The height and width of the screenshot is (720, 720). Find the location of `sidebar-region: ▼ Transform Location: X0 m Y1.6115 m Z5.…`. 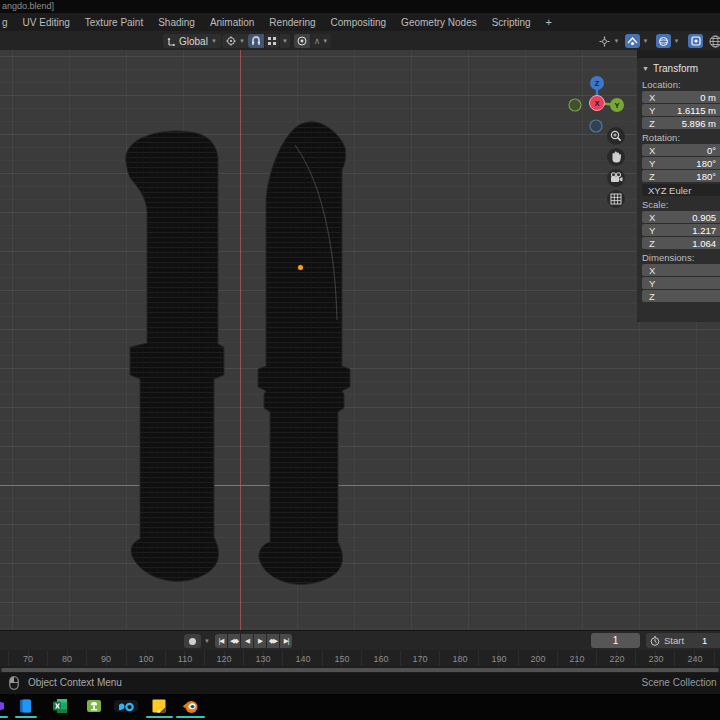

sidebar-region: ▼ Transform Location: X0 m Y1.6115 m Z5.… is located at coordinates (678, 186).